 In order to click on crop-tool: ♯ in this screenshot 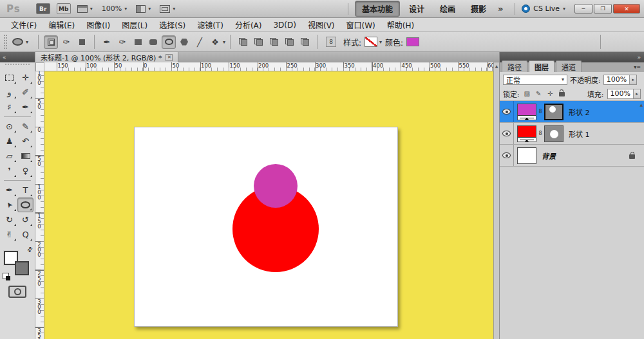, I will do `click(9, 107)`.